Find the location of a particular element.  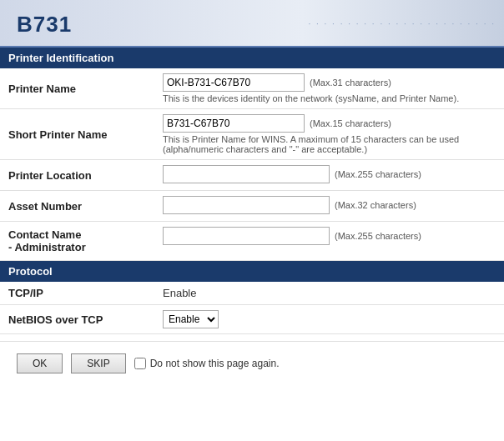

ok-button: OK is located at coordinates (40, 363).